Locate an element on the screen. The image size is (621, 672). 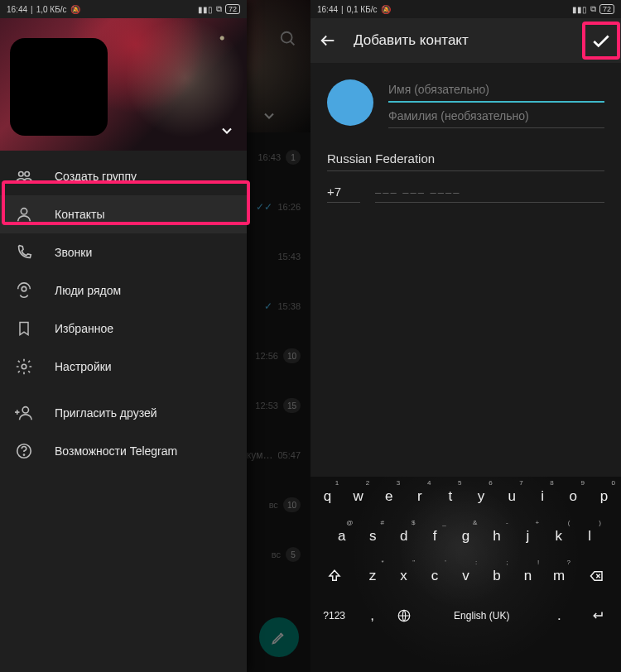
key-r: r4 is located at coordinates (419, 497).